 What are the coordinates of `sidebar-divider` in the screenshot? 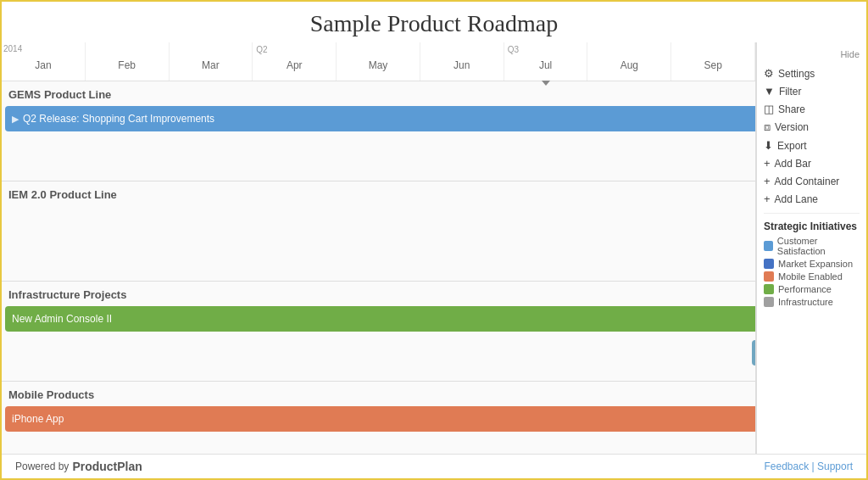 It's located at (812, 214).